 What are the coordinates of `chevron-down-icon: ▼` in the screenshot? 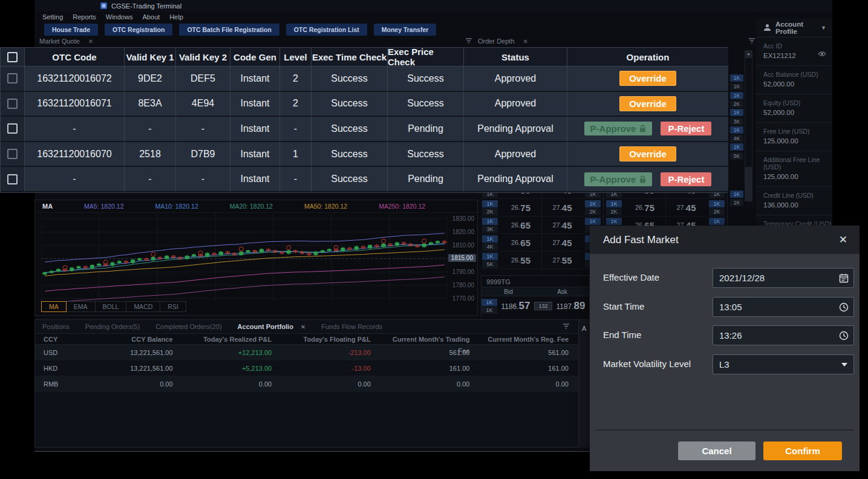 It's located at (824, 28).